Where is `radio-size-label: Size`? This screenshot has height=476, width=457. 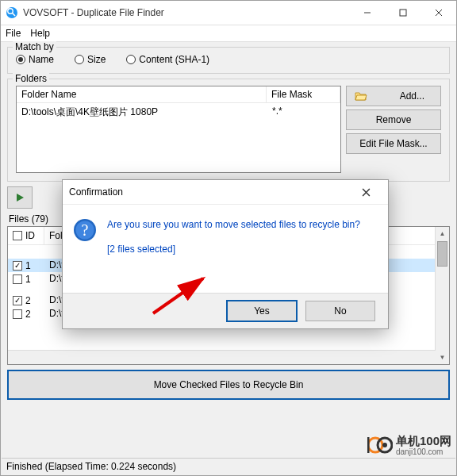 radio-size-label: Size is located at coordinates (97, 60).